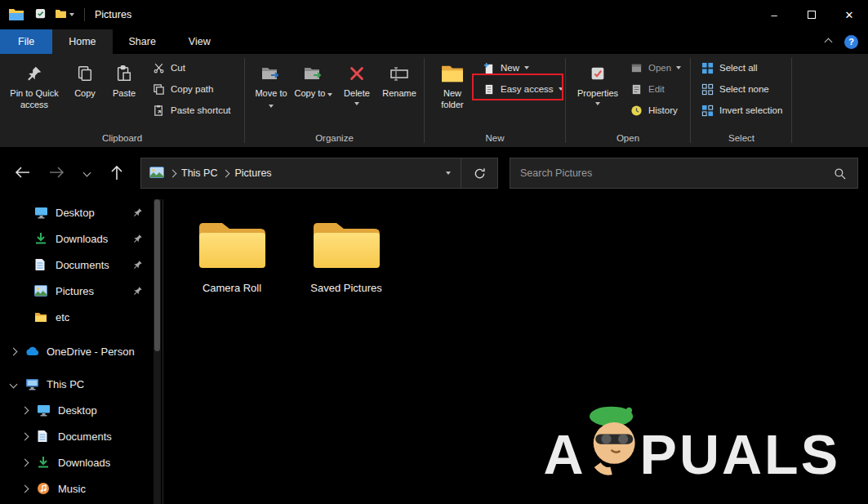 The image size is (868, 504). What do you see at coordinates (82, 212) in the screenshot?
I see `sidebar-item-desktop: Desktop` at bounding box center [82, 212].